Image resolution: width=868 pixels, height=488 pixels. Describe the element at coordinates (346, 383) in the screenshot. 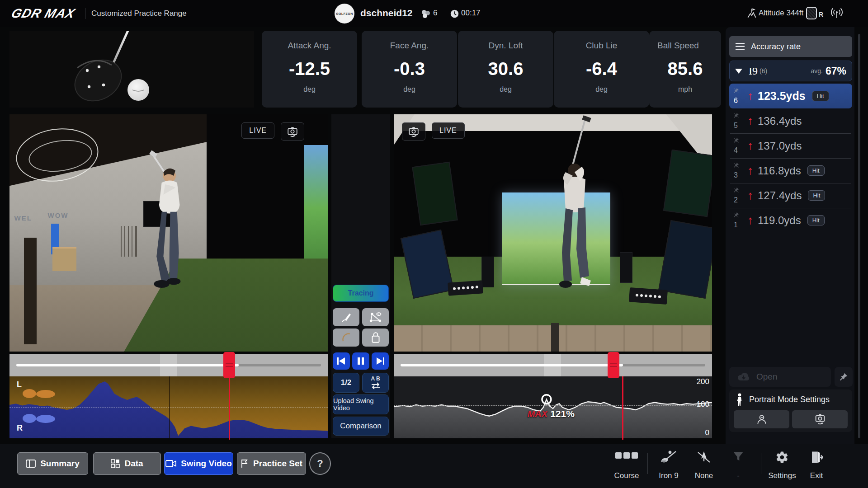

I see `page-toggle-button: 1/2` at that location.